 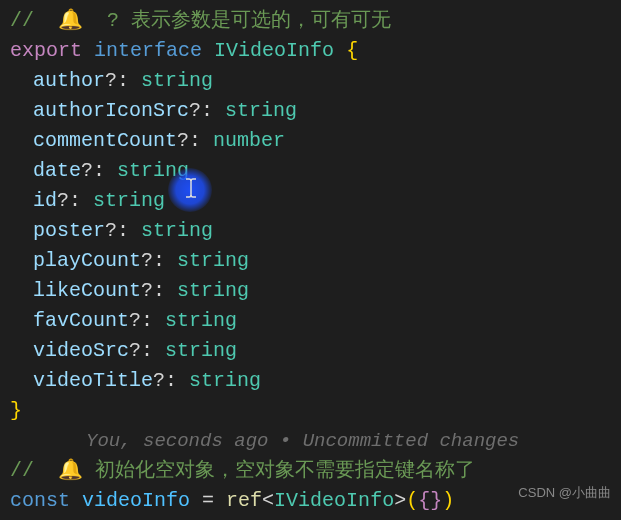 What do you see at coordinates (310, 141) in the screenshot?
I see `member-row: commentCount?: number` at bounding box center [310, 141].